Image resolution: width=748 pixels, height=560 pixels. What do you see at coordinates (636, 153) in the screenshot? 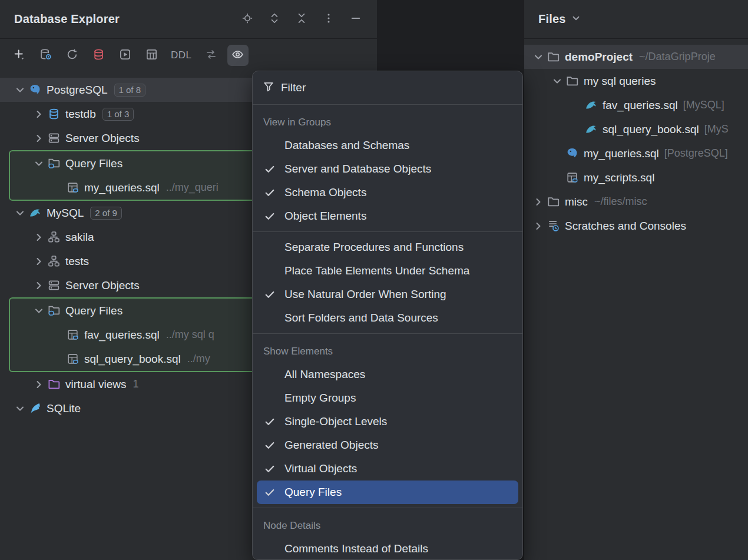
I see `tree-item-my-queries-sql: my_queries.sql[PostgreSQL]` at bounding box center [636, 153].